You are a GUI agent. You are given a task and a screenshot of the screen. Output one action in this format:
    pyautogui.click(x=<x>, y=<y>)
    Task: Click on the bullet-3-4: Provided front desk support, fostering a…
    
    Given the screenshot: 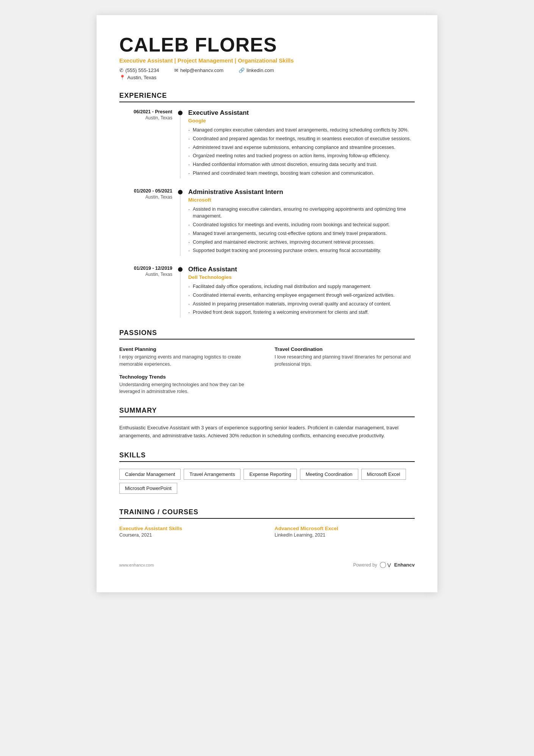 What is the action you would take?
    pyautogui.click(x=301, y=312)
    